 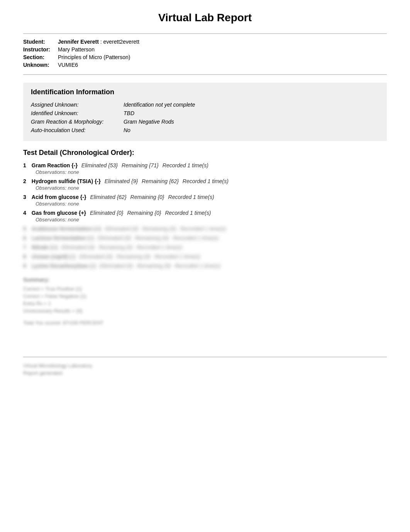 I want to click on id-row-label: Identified Unknown:, so click(x=77, y=113).